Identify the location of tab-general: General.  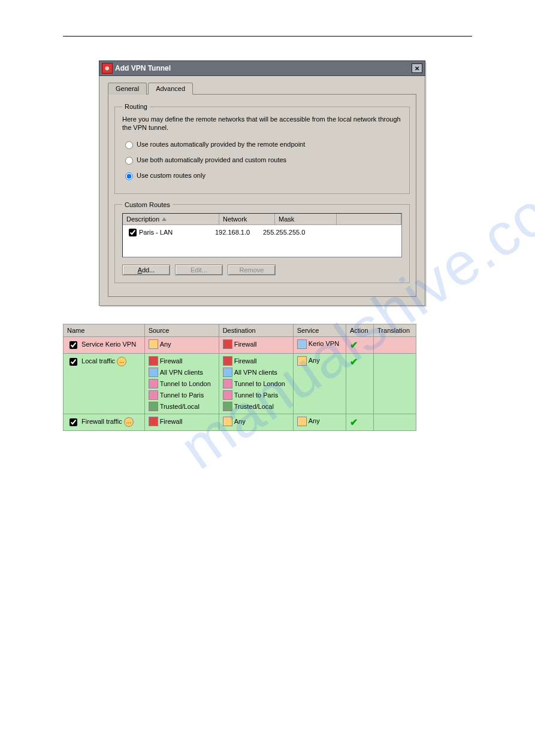
(127, 89).